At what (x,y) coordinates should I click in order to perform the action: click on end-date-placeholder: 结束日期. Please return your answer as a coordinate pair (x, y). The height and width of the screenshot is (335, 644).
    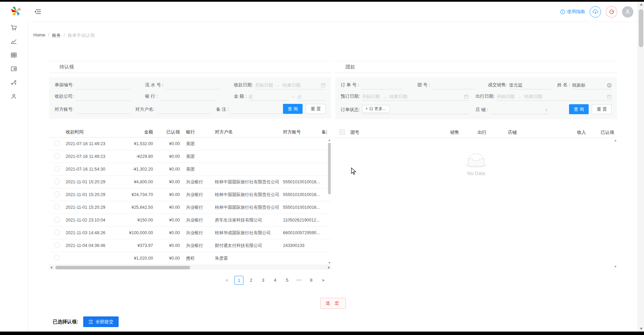
    Looking at the image, I should click on (533, 97).